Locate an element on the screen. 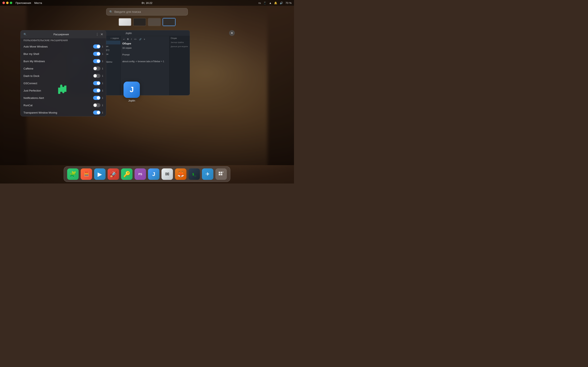  dock-secrets: 🔑 is located at coordinates (127, 174).